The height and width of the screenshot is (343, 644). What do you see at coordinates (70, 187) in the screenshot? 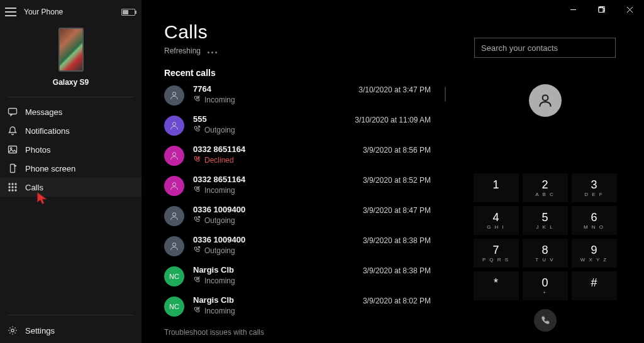
I see `sidebar-item-calls: Calls` at bounding box center [70, 187].